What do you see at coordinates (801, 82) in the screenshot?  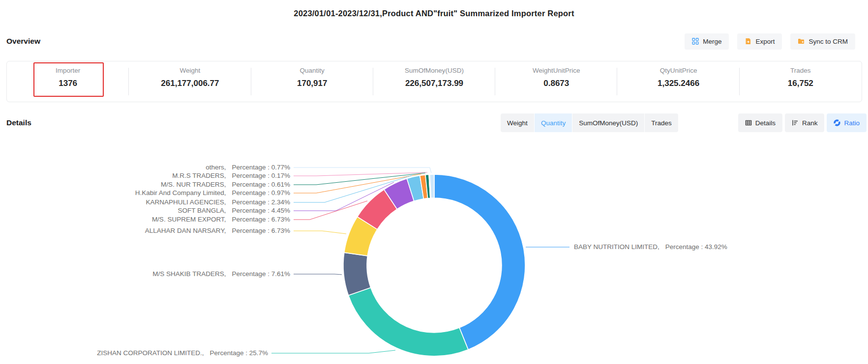 I see `stat-trades: Trades16,752` at bounding box center [801, 82].